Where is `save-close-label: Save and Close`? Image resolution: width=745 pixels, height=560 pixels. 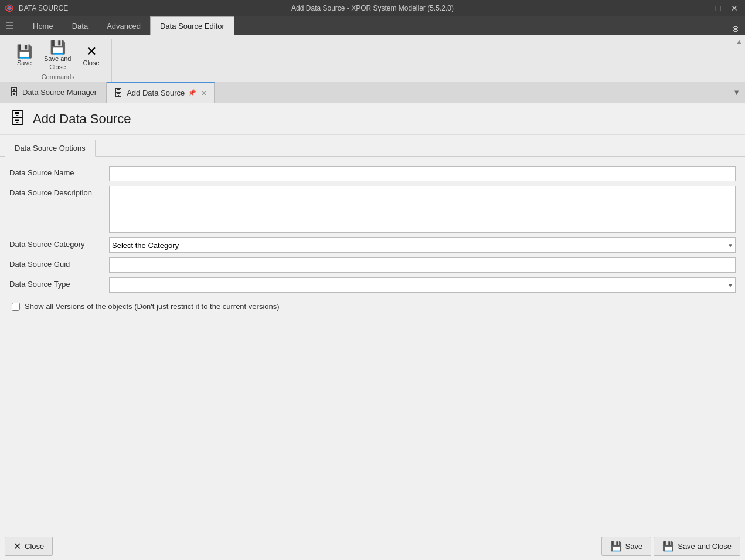
save-close-label: Save and Close is located at coordinates (57, 63).